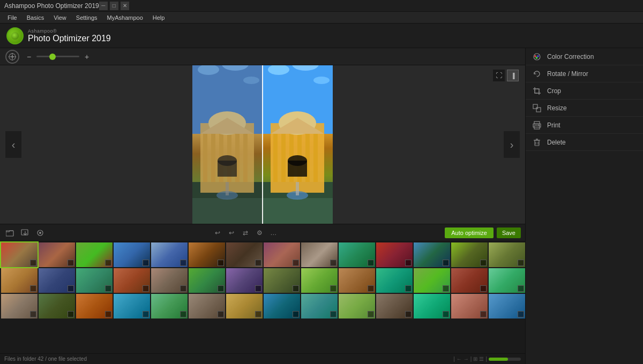  Describe the element at coordinates (218, 233) in the screenshot. I see `undo-button: ↩` at that location.